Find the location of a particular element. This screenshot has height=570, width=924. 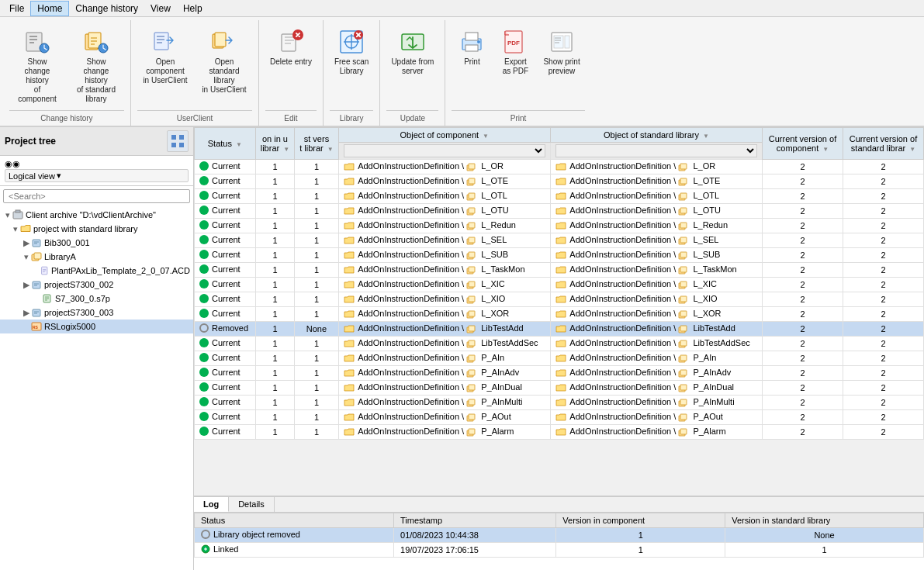

sidebar-icon-button is located at coordinates (178, 141).